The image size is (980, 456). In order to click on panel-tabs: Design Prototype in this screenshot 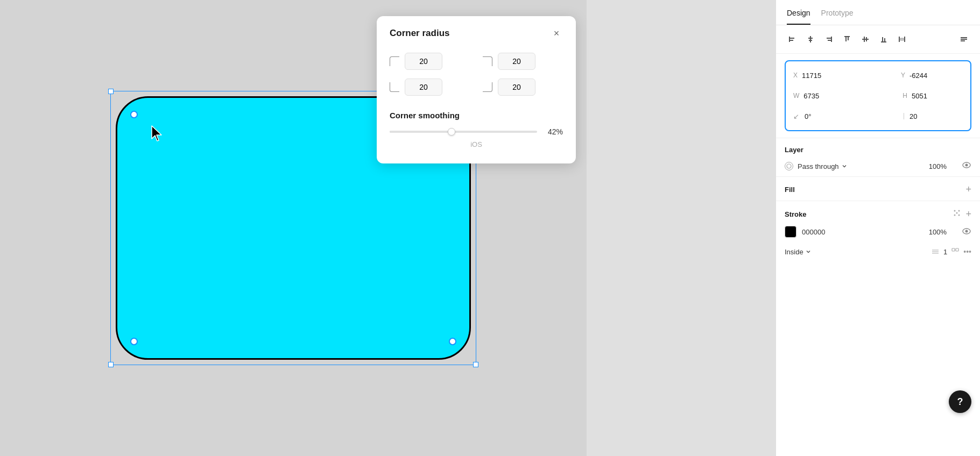, I will do `click(878, 13)`.